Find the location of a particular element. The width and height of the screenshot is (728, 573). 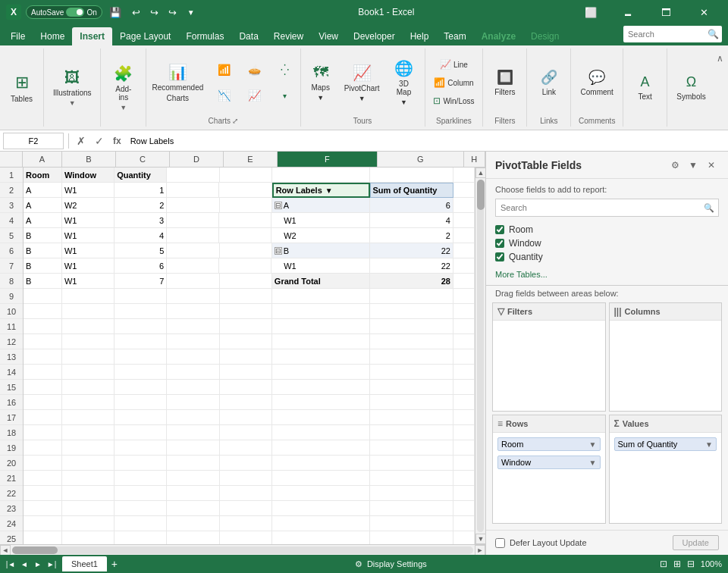

formula-input is located at coordinates (426, 141).